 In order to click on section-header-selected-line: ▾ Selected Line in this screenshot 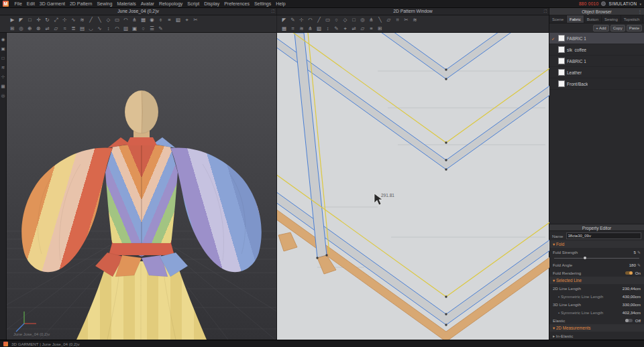, I will do `click(597, 280)`.